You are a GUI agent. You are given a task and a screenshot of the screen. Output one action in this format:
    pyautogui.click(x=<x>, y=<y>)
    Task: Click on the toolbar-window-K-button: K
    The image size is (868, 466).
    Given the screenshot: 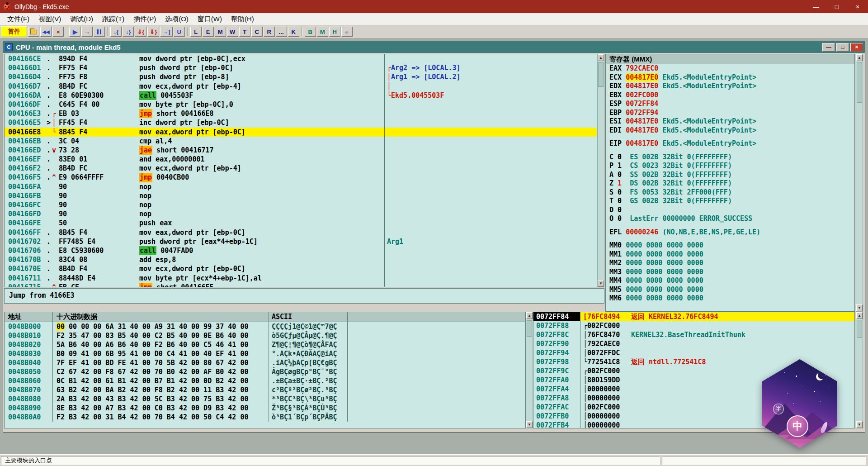 What is the action you would take?
    pyautogui.click(x=294, y=32)
    